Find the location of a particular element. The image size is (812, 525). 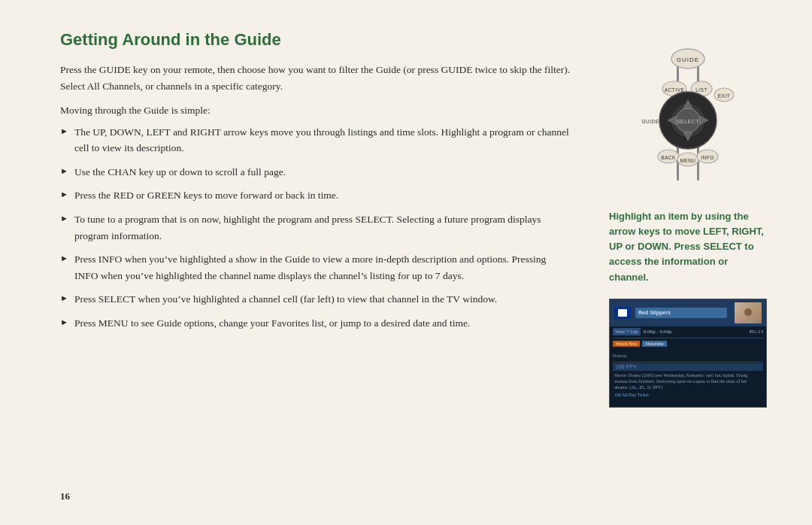

show-rating: PG-13 is located at coordinates (756, 332).